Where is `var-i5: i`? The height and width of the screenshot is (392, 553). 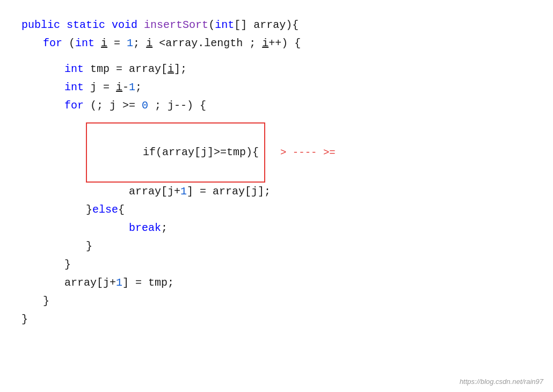 var-i5: i is located at coordinates (119, 88).